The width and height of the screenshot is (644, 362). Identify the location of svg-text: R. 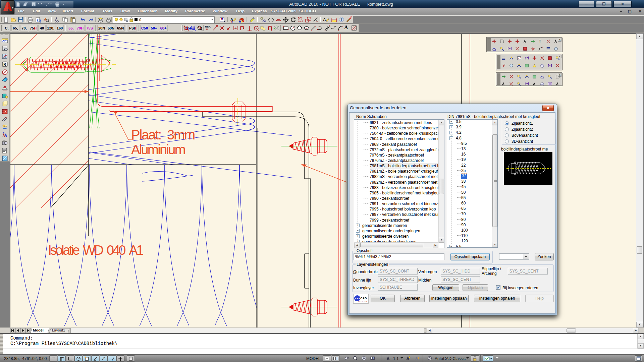
(5, 64).